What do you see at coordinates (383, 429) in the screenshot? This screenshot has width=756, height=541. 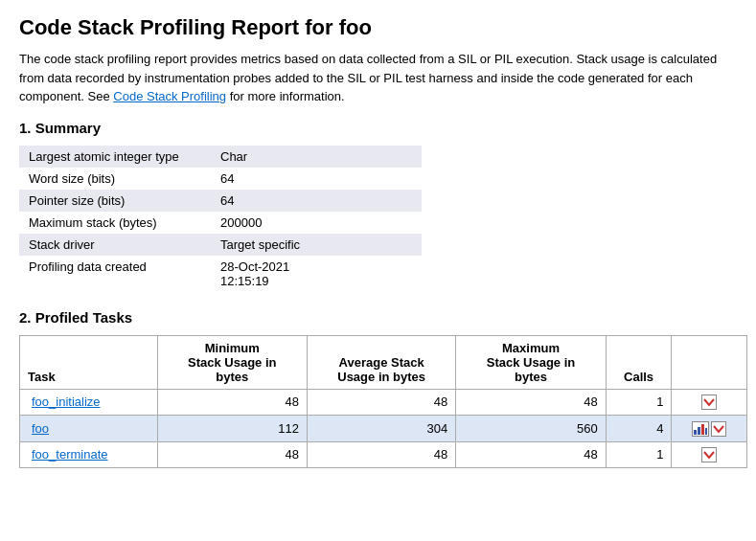 I see `table-row: foo1123045604` at bounding box center [383, 429].